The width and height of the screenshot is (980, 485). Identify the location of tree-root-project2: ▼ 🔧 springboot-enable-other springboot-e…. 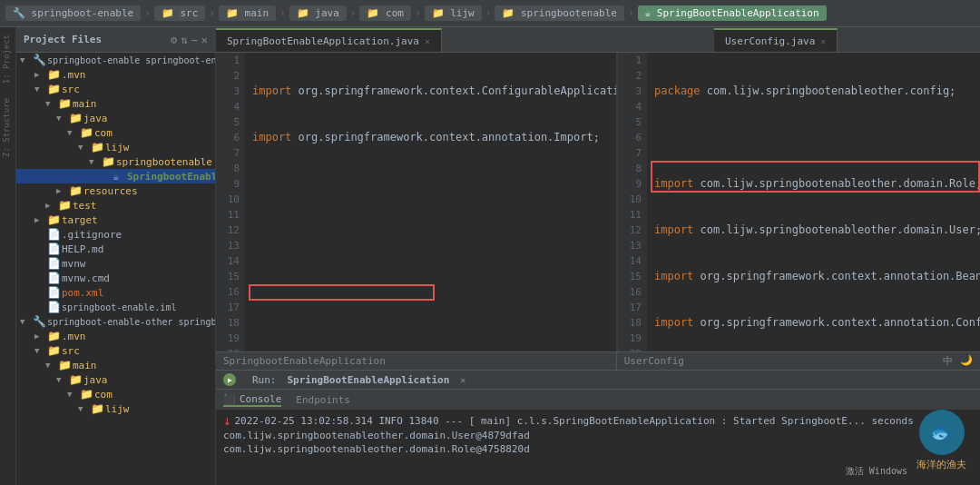
(116, 322).